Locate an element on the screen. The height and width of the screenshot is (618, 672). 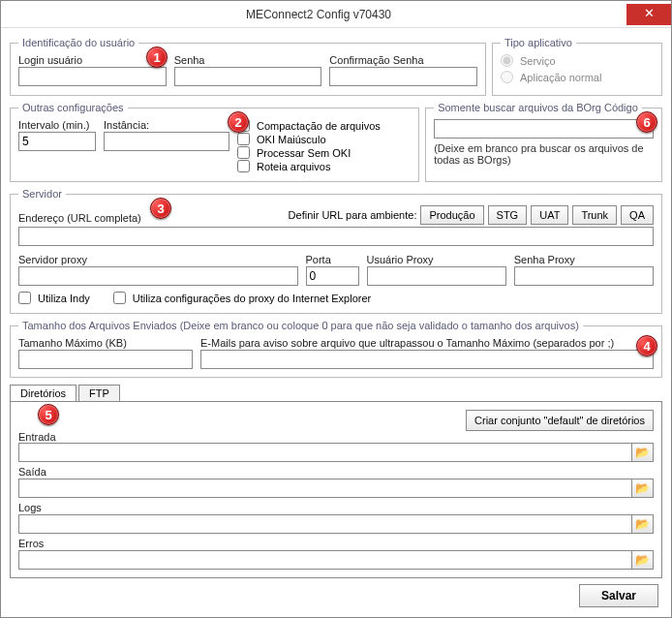
btn-trunk: Trunk is located at coordinates (595, 215).